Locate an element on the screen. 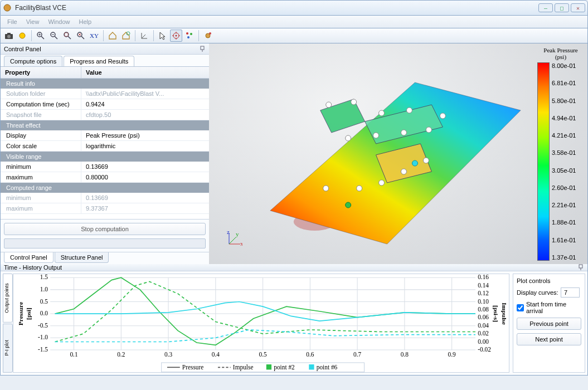 The height and width of the screenshot is (390, 588). svg-text: 0.2 is located at coordinates (121, 355).